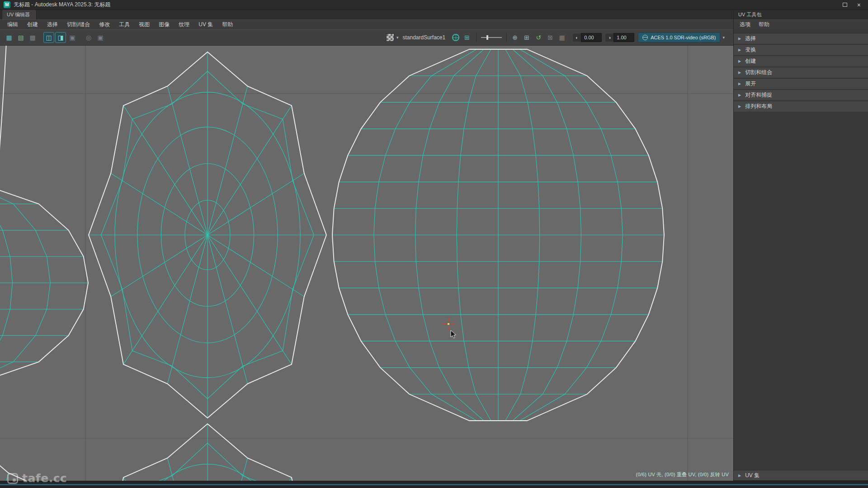 The width and height of the screenshot is (868, 488). Describe the element at coordinates (801, 106) in the screenshot. I see `section-arrange-layout: ▶ 排列和布局` at that location.